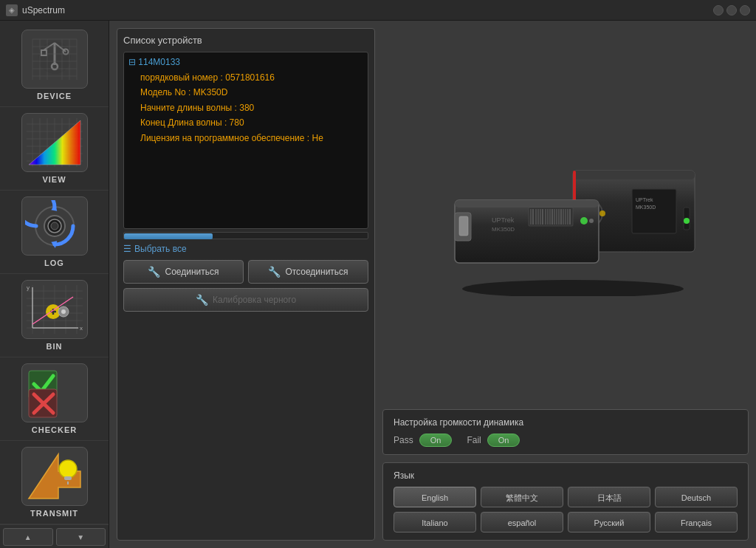 The height and width of the screenshot is (548, 756). I want to click on sidebar-item-checker: CHECKER, so click(55, 399).